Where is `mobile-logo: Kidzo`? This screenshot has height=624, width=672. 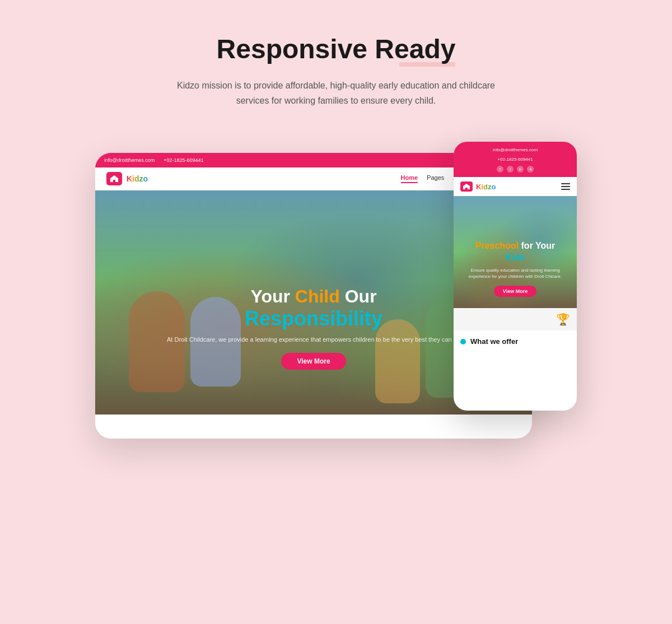 mobile-logo: Kidzo is located at coordinates (478, 187).